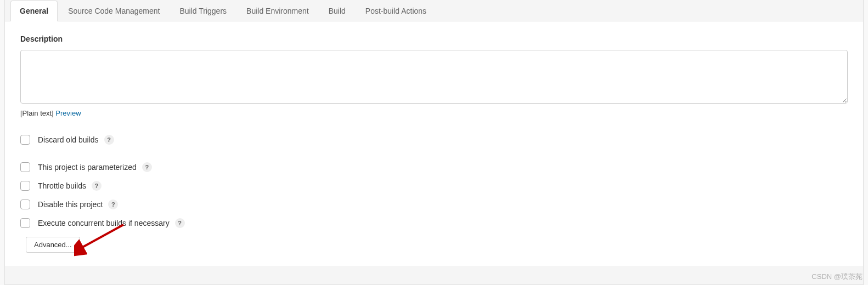 The width and height of the screenshot is (868, 285). Describe the element at coordinates (434, 113) in the screenshot. I see `description-preview-row: [Plain text] Preview` at that location.